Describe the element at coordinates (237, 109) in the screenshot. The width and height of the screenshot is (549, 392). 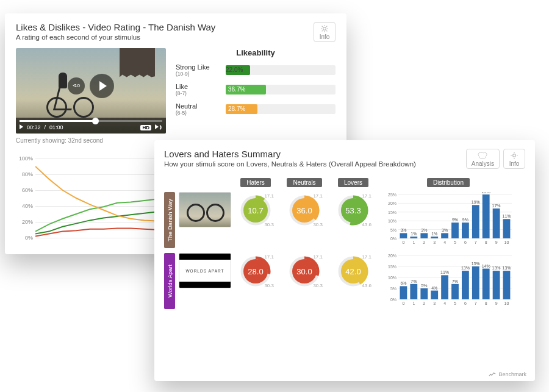
I see `likeability-value: 28.7%` at that location.